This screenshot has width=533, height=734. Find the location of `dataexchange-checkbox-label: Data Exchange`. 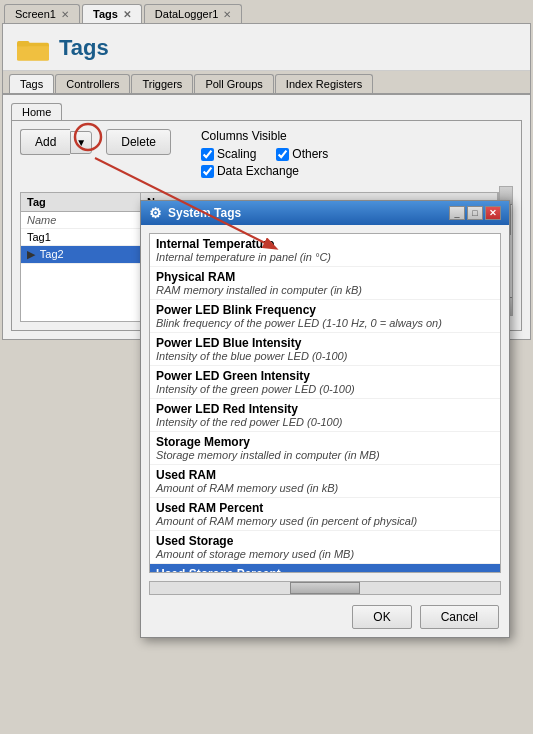

dataexchange-checkbox-label: Data Exchange is located at coordinates (250, 171).